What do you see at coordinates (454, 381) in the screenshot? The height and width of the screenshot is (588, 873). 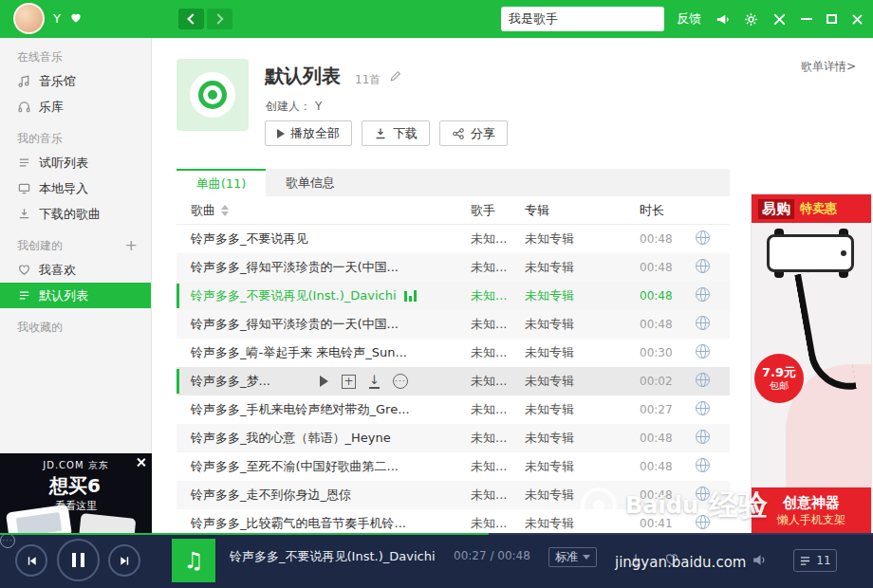 I see `table-row-hovered: 铃声多多_梦... + ↓ ··· 未知... 未知专辑 00:02` at bounding box center [454, 381].